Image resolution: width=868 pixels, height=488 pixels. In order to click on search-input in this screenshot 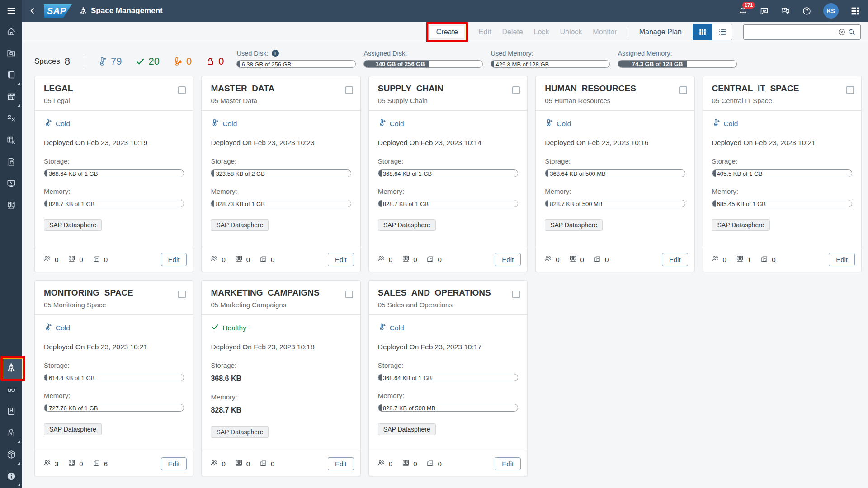, I will do `click(792, 32)`.